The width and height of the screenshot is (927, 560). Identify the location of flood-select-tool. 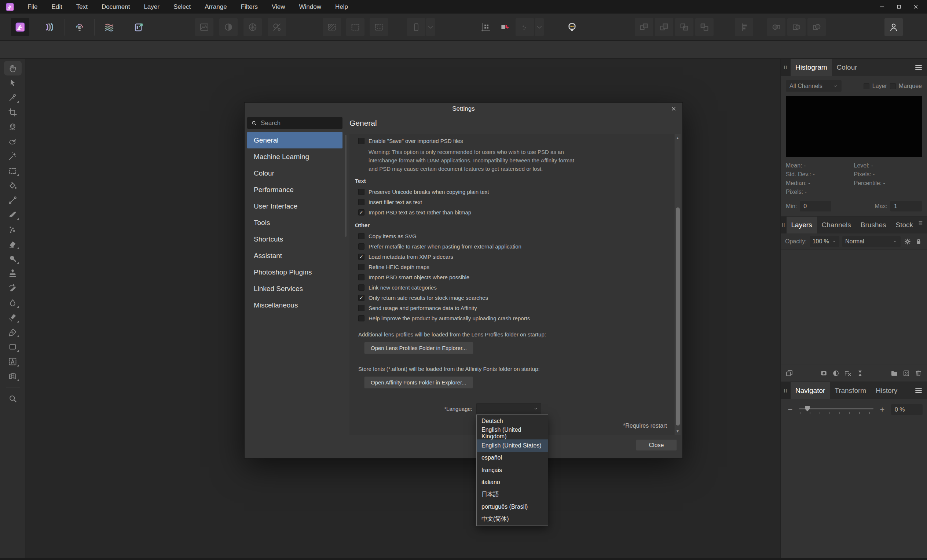
(13, 156).